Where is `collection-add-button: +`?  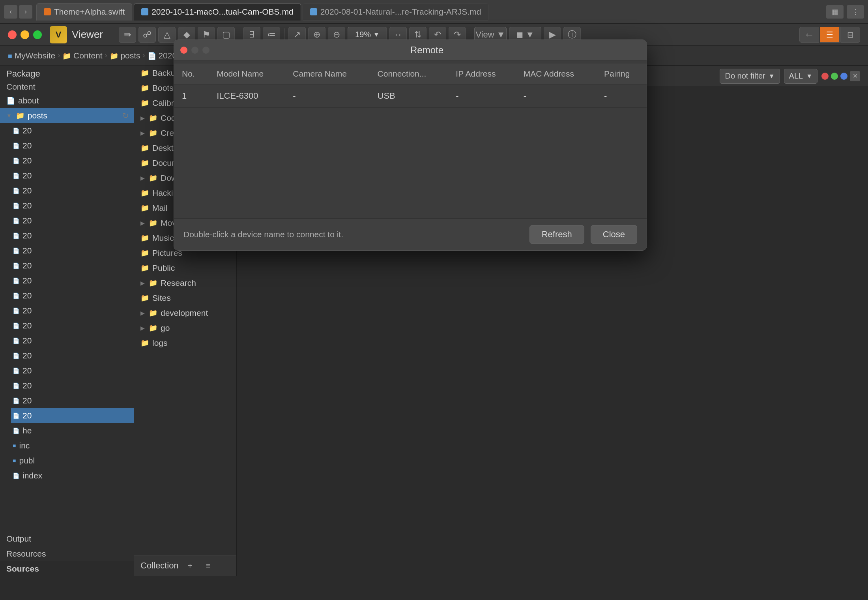 collection-add-button: + is located at coordinates (190, 566).